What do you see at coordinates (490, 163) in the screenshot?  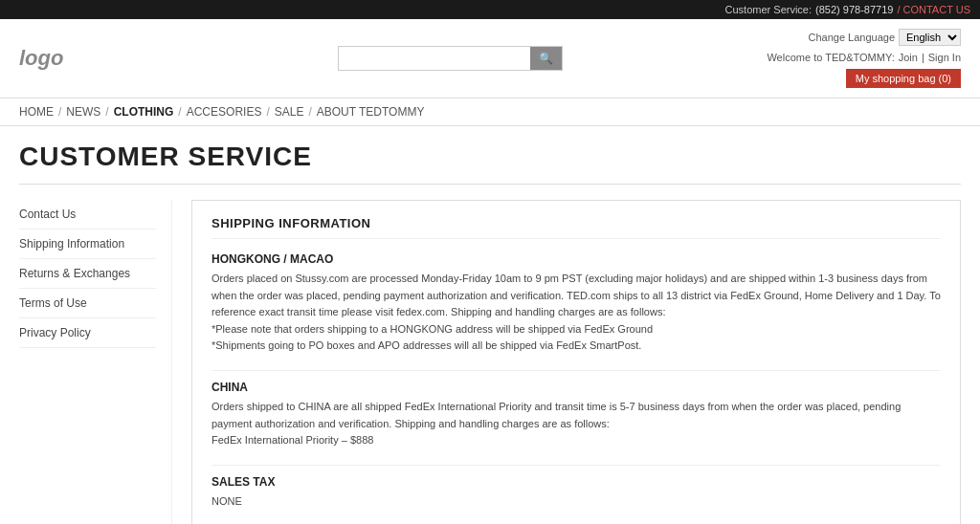 I see `page-title: CUSTOMER SERVICE` at bounding box center [490, 163].